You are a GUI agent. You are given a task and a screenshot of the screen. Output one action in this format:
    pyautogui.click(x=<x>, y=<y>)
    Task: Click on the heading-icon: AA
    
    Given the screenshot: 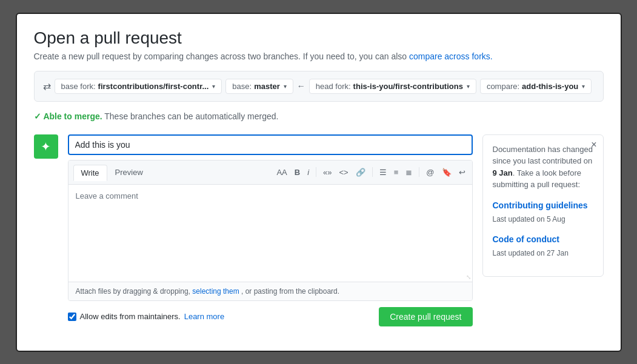 What is the action you would take?
    pyautogui.click(x=281, y=172)
    